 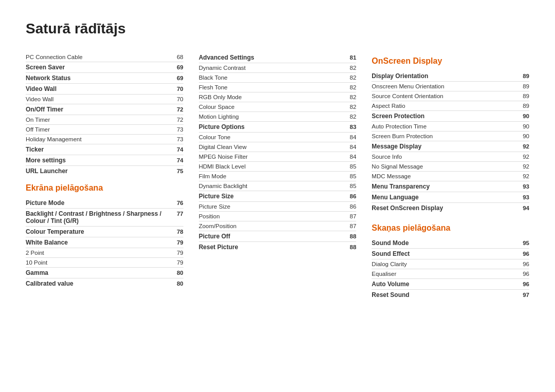 I want to click on table-row: 2 Point79, so click(x=105, y=253).